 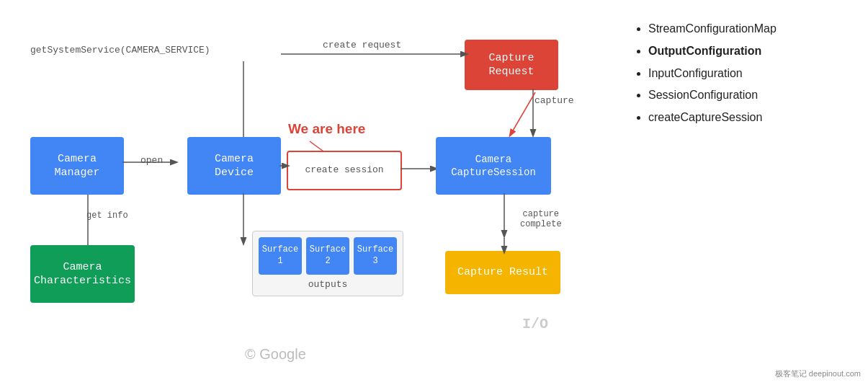 What do you see at coordinates (541, 219) in the screenshot?
I see `capture-complete-label: capture complete` at bounding box center [541, 219].